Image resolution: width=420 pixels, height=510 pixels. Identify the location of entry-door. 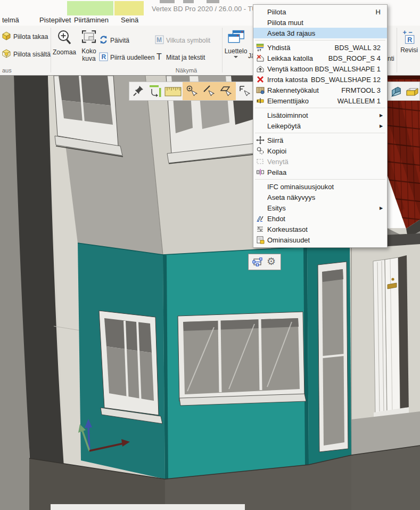
(391, 338).